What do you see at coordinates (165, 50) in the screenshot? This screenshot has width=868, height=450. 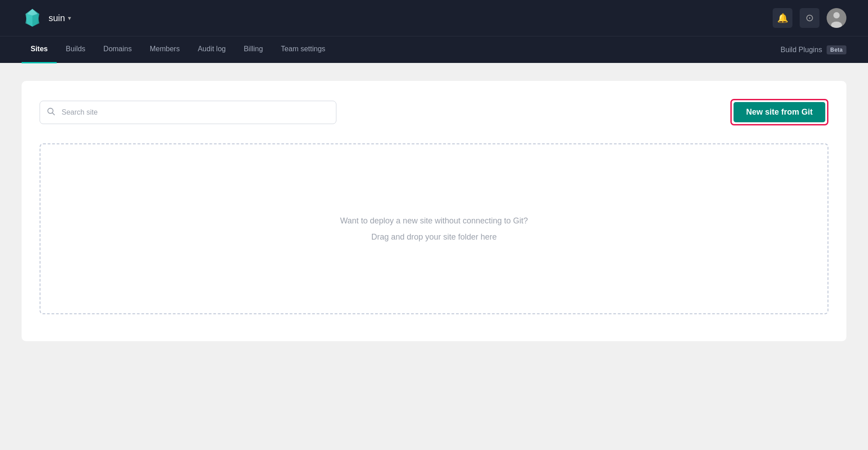 I see `nav-item-members: Members` at bounding box center [165, 50].